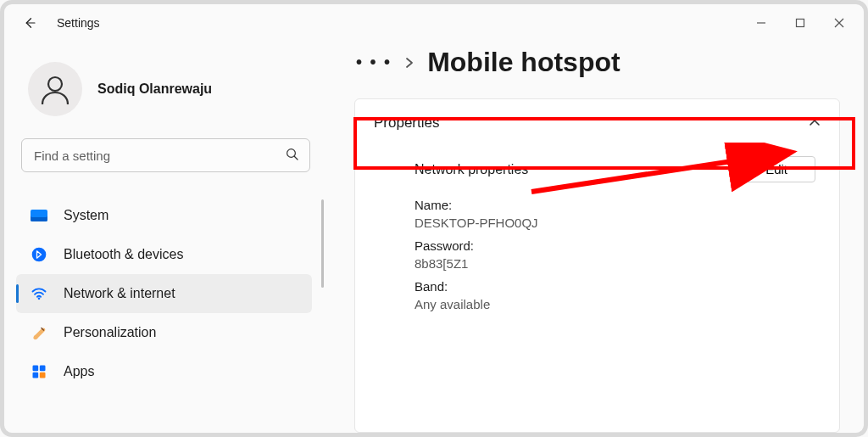  What do you see at coordinates (30, 23) in the screenshot?
I see `arrow-left-icon` at bounding box center [30, 23].